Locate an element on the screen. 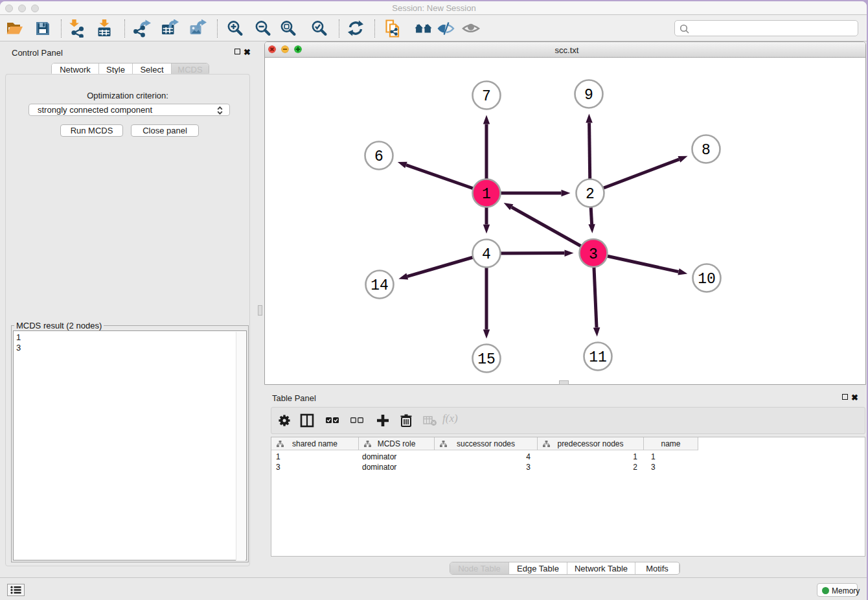 This screenshot has width=868, height=600. svg-text: 1 is located at coordinates (486, 194).